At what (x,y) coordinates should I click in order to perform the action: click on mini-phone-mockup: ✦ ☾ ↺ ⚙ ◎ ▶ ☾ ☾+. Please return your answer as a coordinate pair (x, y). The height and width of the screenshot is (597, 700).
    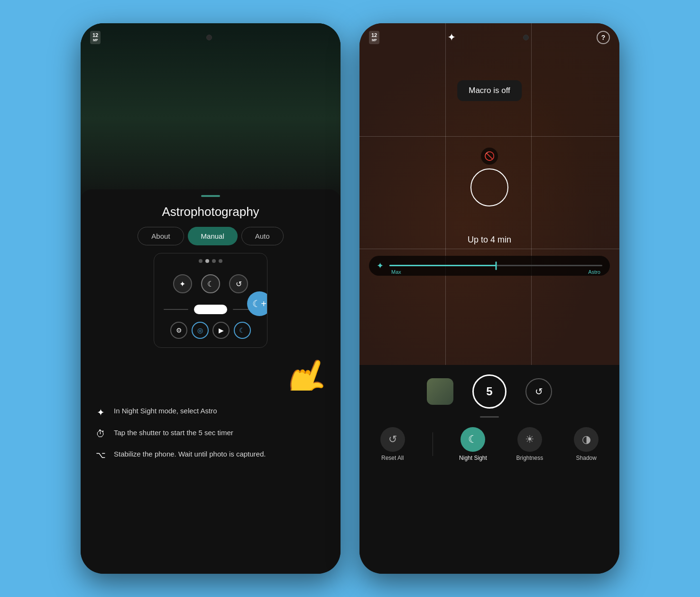
    Looking at the image, I should click on (211, 300).